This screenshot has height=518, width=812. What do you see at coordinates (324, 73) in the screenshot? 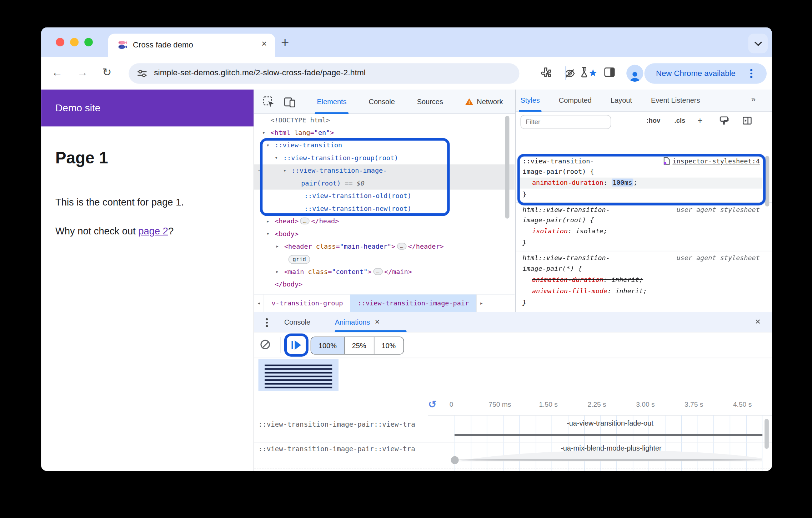
I see `address-bar: simple-set-demos.glitch.me/2-slow-cross-…` at bounding box center [324, 73].